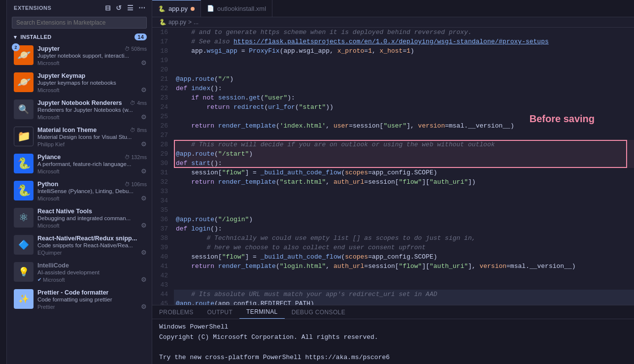 Image resolution: width=634 pixels, height=364 pixels. I want to click on line-number: 36, so click(163, 220).